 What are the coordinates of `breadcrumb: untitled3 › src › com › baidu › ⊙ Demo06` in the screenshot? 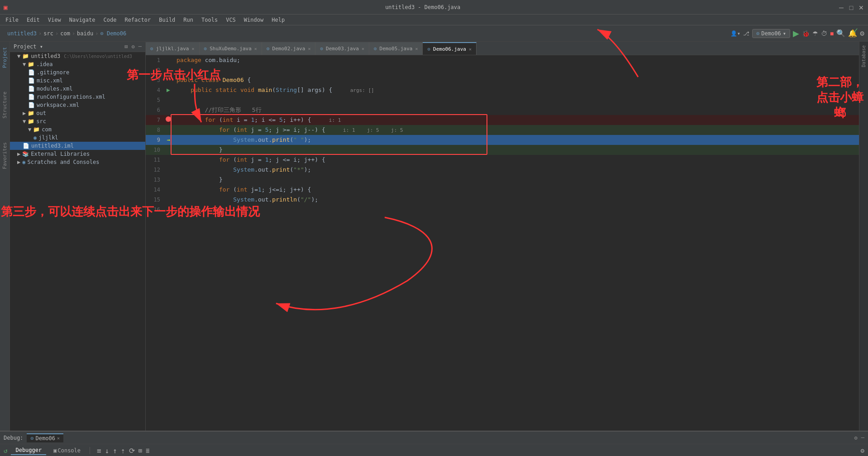 It's located at (67, 34).